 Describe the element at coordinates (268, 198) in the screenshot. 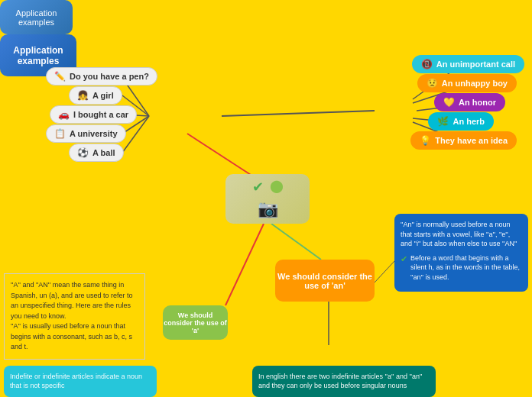

I see `camera-node: ✔ ⬤ 📷` at that location.